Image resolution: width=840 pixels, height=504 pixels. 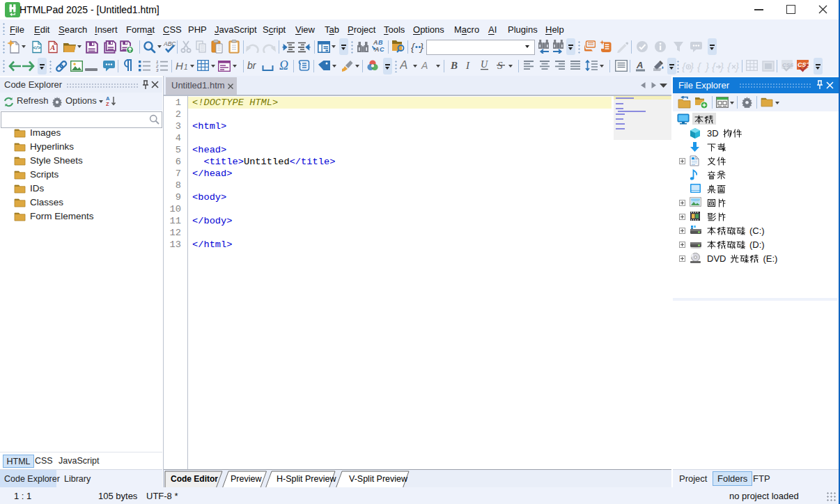 I want to click on svg-text: Ω, so click(x=284, y=65).